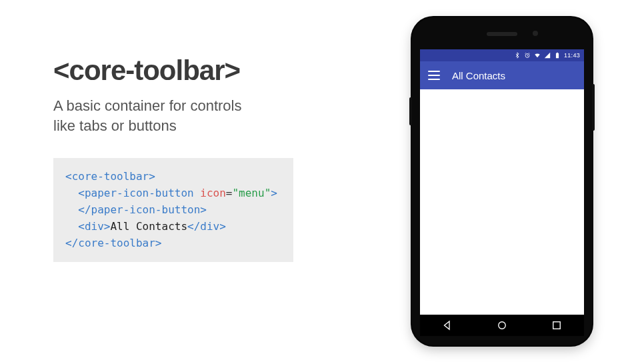 The height and width of the screenshot is (362, 644). I want to click on code-tag: </paper-icon-button>, so click(136, 209).